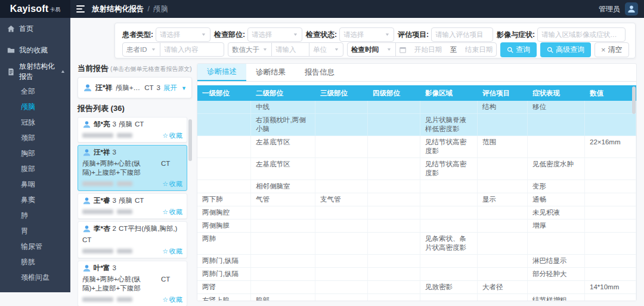 The width and height of the screenshot is (644, 306). Describe the element at coordinates (114, 229) in the screenshot. I see `report-count: 2` at that location.